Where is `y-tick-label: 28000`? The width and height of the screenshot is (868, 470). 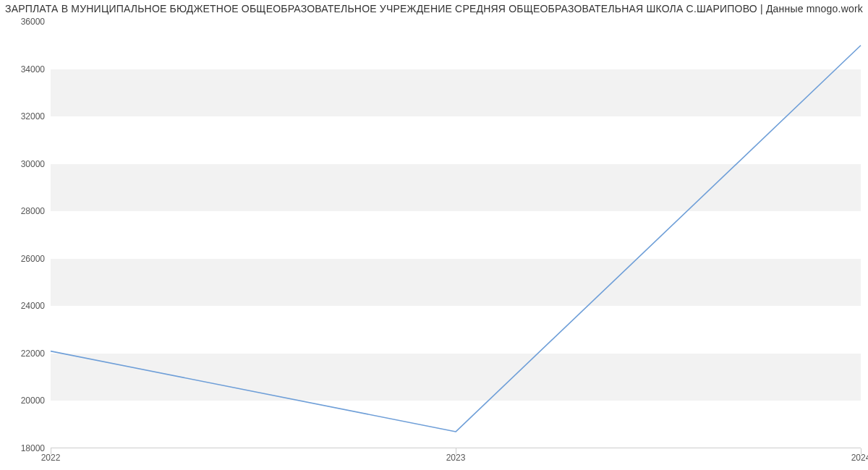
y-tick-label: 28000 is located at coordinates (36, 211).